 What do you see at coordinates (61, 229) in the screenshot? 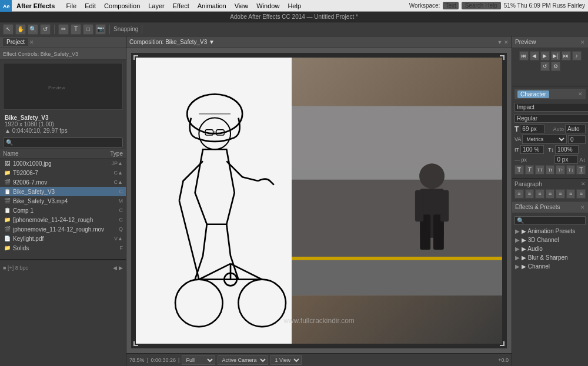
I see `item-name: jphonemovie_11-24-12_rough.mov` at bounding box center [61, 229].